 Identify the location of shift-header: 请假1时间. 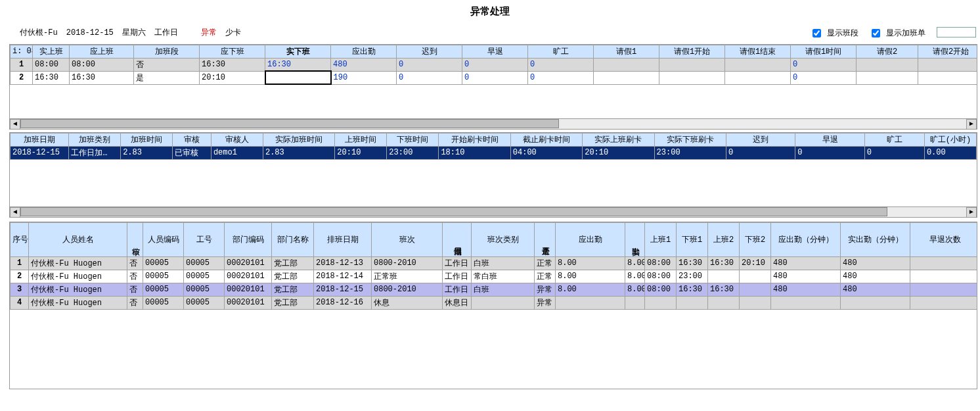
(824, 51).